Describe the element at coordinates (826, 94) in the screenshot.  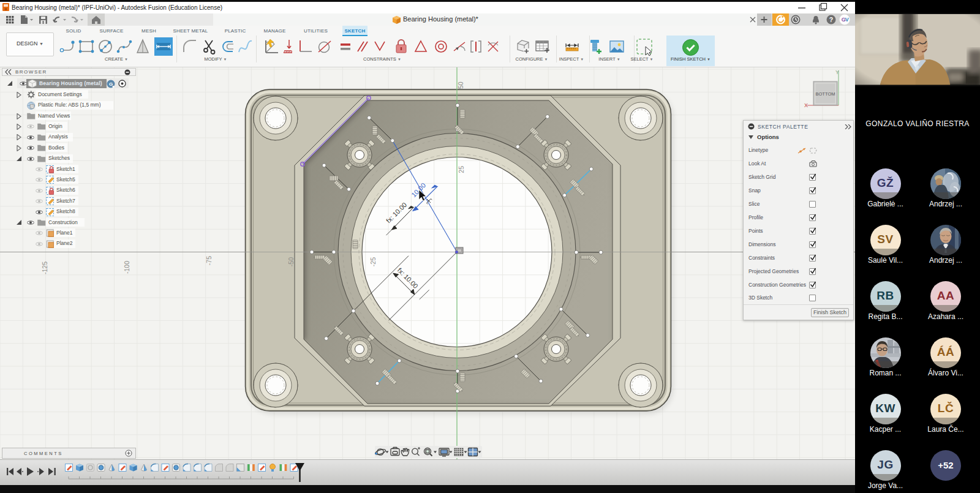
I see `svg-text: BOTTOM` at that location.